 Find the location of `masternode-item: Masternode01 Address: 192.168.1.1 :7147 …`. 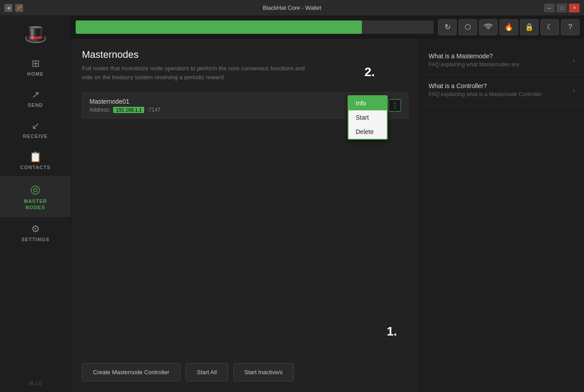

masternode-item: Masternode01 Address: 192.168.1.1 :7147 … is located at coordinates (245, 105).